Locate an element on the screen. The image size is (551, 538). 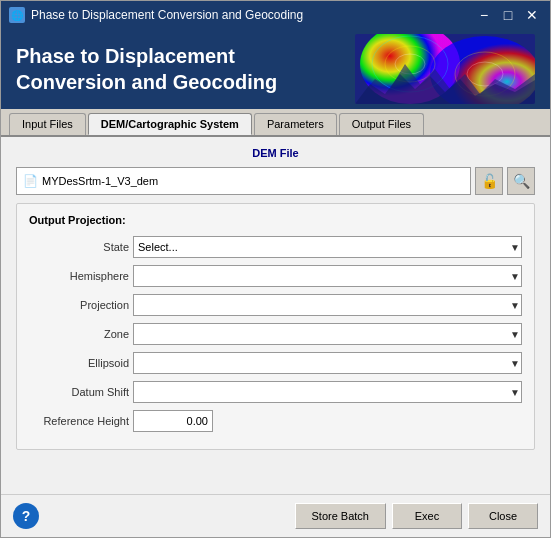
state-row: State Select... Alabama Alaska Californi… is located at coordinates (276, 247).